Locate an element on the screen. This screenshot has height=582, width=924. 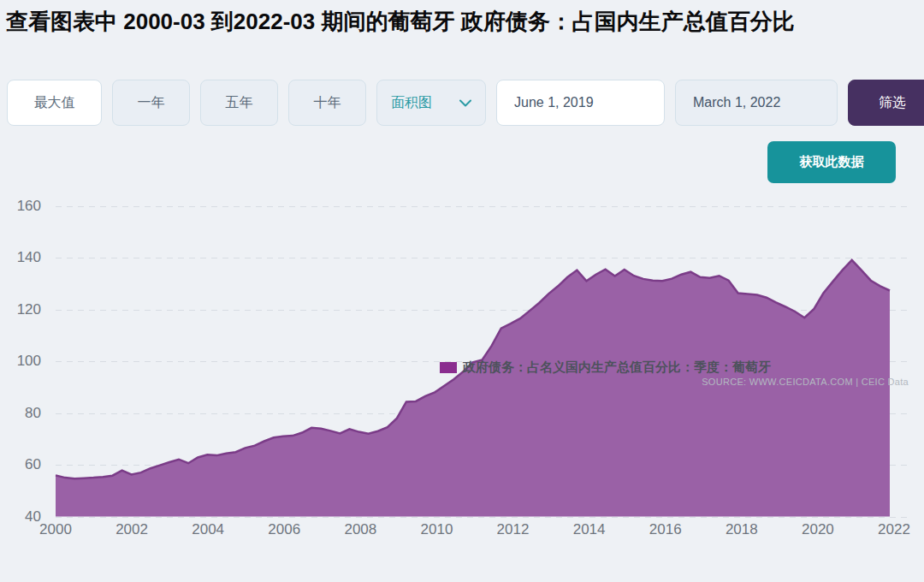
range-button-5y: 五年 is located at coordinates (240, 103).